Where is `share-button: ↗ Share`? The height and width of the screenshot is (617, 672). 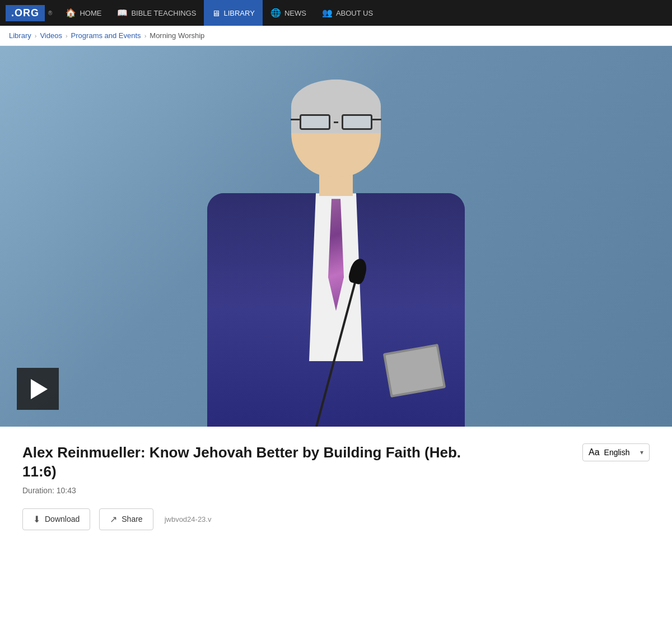 share-button: ↗ Share is located at coordinates (126, 520).